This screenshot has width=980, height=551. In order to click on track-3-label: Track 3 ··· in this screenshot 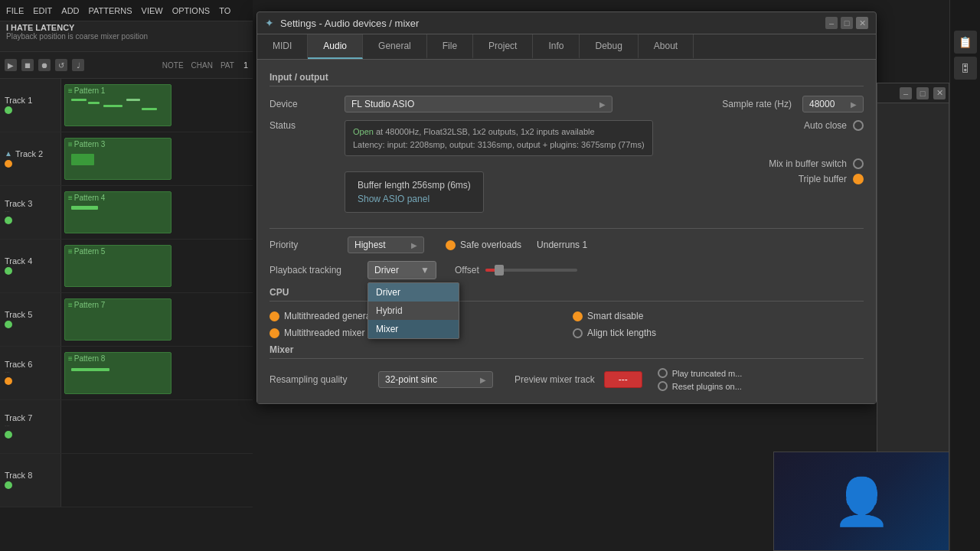, I will do `click(31, 213)`.